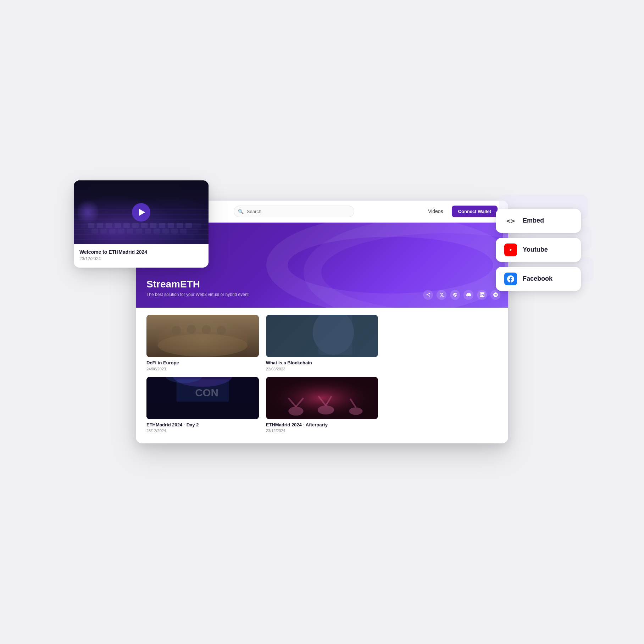 The width and height of the screenshot is (644, 644). I want to click on video-thumb-con: CON, so click(203, 398).